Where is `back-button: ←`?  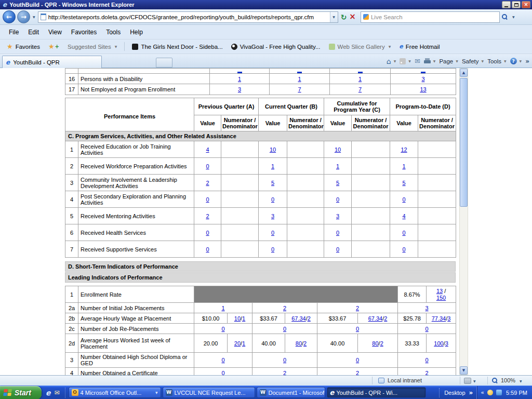 back-button: ← is located at coordinates (9, 17).